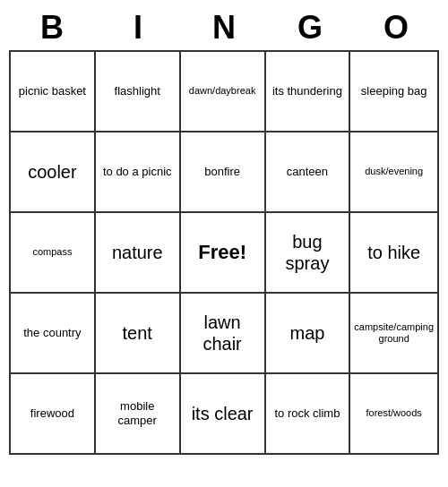 The height and width of the screenshot is (487, 448). Describe the element at coordinates (54, 173) in the screenshot. I see `cell-5: cooler` at that location.